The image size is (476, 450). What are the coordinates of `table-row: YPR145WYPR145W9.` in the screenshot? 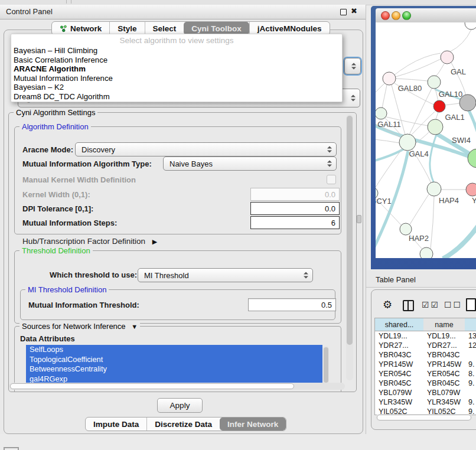 It's located at (425, 364).